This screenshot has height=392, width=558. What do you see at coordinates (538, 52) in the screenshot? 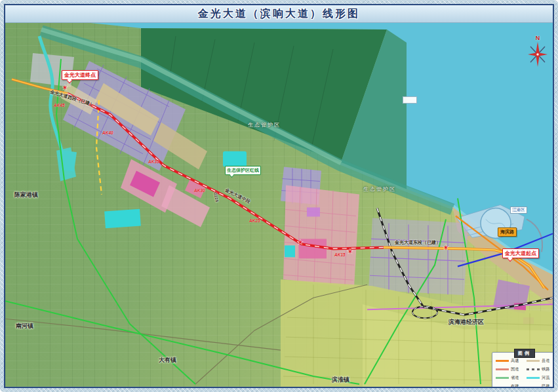
I see `compass-rose: N` at bounding box center [538, 52].